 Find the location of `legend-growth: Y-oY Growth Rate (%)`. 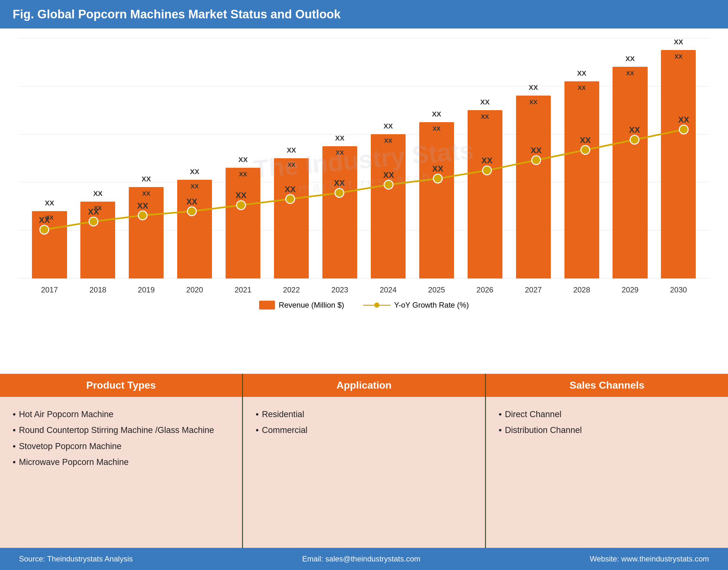

legend-growth: Y-oY Growth Rate (%) is located at coordinates (416, 305).